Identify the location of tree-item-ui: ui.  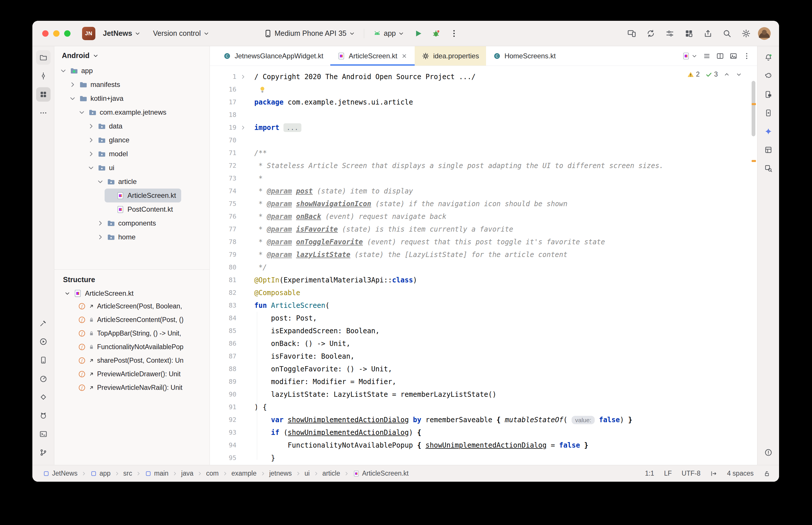
(103, 168).